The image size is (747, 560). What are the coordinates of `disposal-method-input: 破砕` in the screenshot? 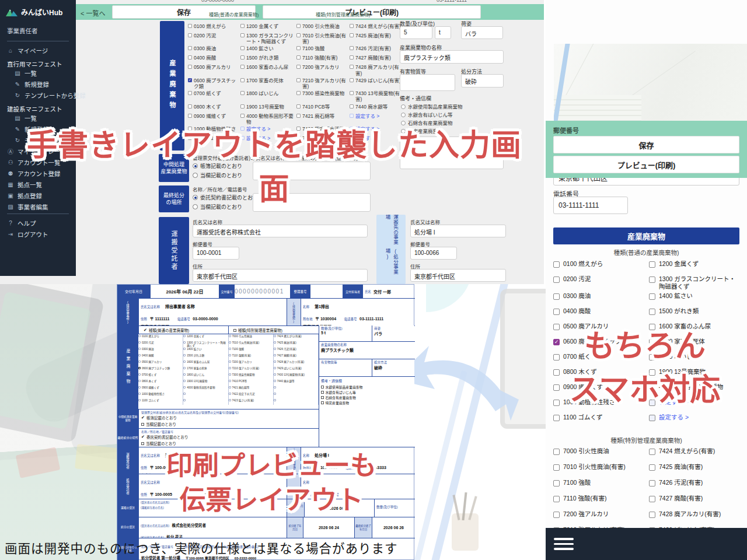 It's located at (482, 80).